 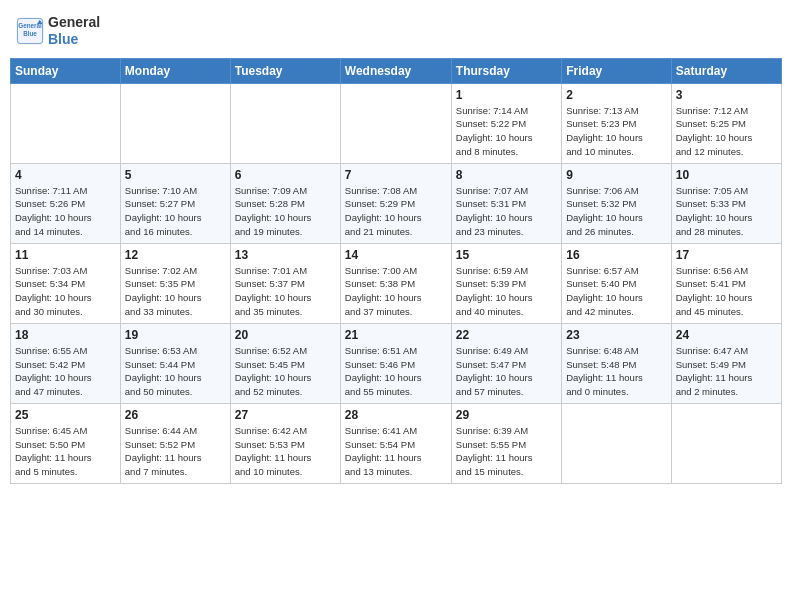 What do you see at coordinates (176, 212) in the screenshot?
I see `day-info: Sunrise: 7:10 AM Sunset: 5:27 PM Dayligh…` at bounding box center [176, 212].